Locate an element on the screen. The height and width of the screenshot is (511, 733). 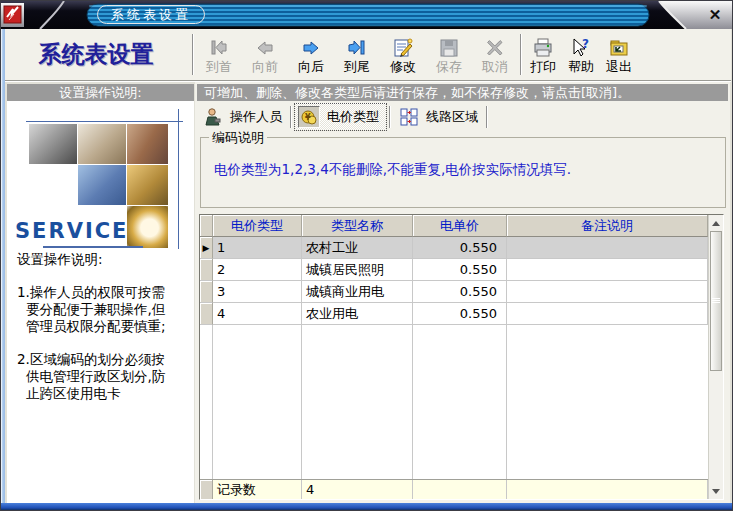
instruction-line: 2.区域编码的划分必须按 is located at coordinates (104, 360).